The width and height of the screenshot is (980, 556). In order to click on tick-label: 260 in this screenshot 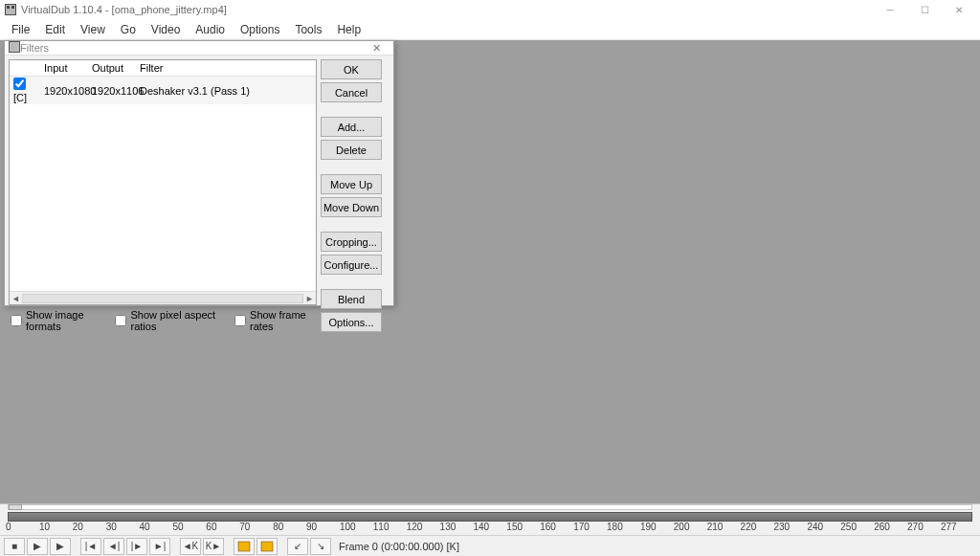, I will do `click(890, 526)`.